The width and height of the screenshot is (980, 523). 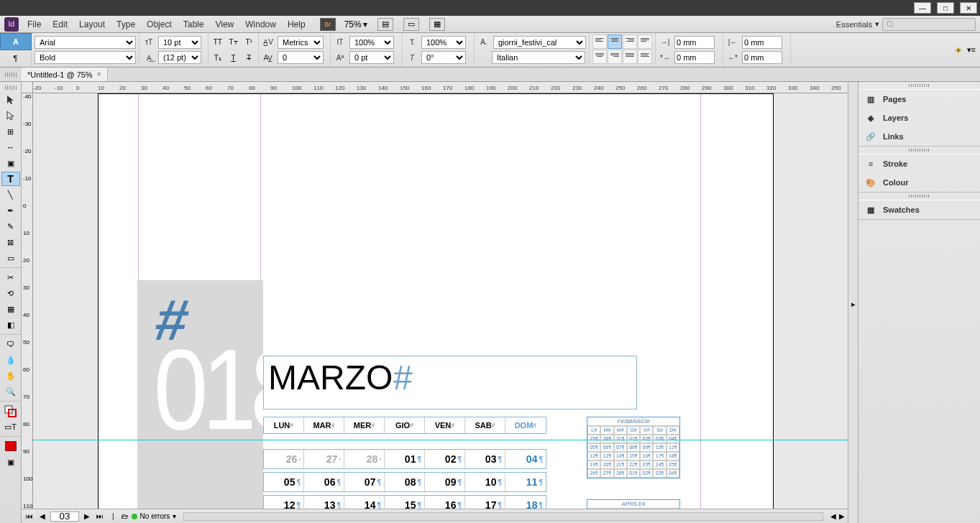 What do you see at coordinates (633, 504) in the screenshot?
I see `mini-calendar-next: APRILE#L#M#M#G#V#S#D#` at bounding box center [633, 504].